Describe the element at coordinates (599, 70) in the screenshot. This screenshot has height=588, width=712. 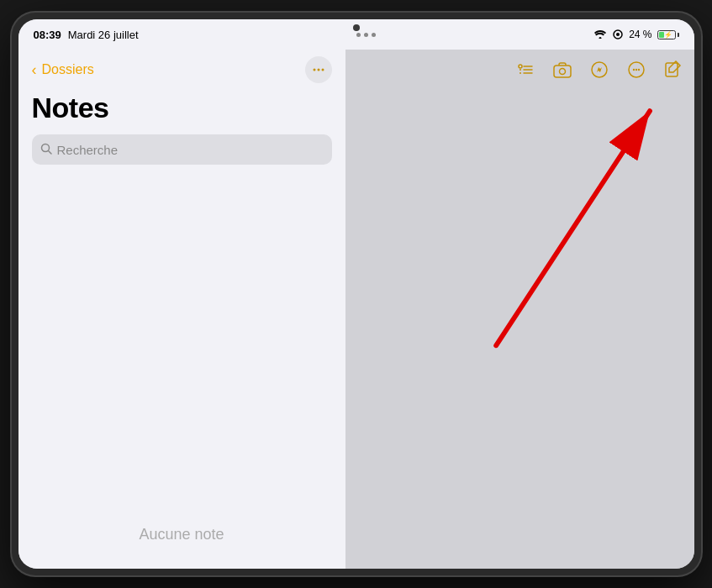
I see `detail-toolbar-icons` at that location.